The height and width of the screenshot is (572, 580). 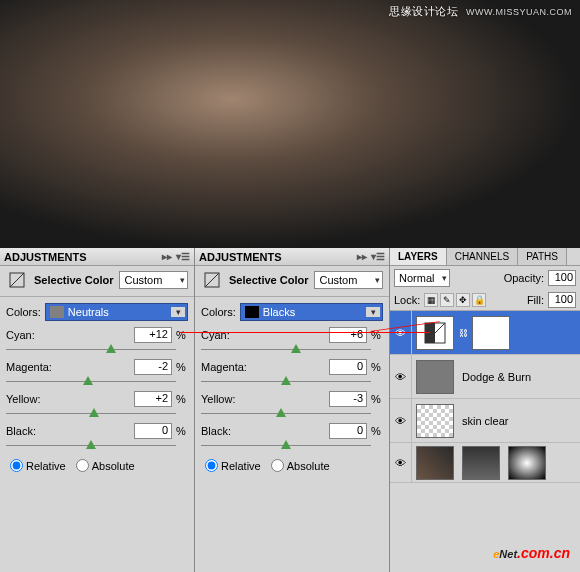 I want to click on layer-row-skin-clear: 👁 skin clear, so click(x=485, y=421).